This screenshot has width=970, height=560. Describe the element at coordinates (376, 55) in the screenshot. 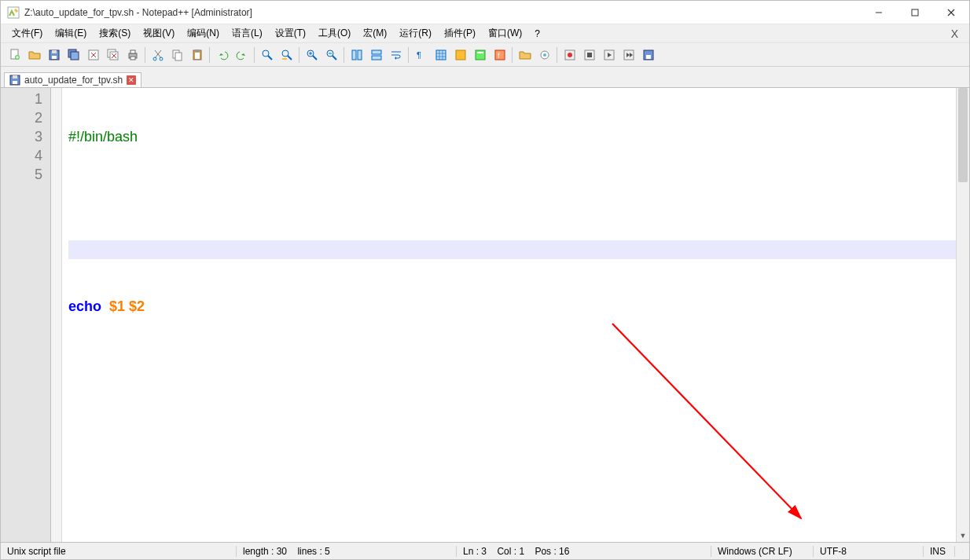

I see `sync-h-button` at that location.